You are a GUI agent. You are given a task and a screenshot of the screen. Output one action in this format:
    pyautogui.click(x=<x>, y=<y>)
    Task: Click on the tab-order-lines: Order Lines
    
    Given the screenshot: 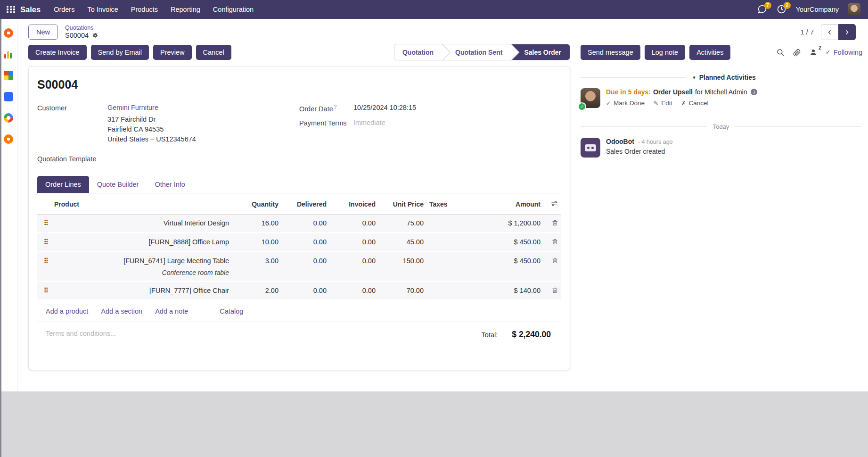 What is the action you would take?
    pyautogui.click(x=63, y=184)
    